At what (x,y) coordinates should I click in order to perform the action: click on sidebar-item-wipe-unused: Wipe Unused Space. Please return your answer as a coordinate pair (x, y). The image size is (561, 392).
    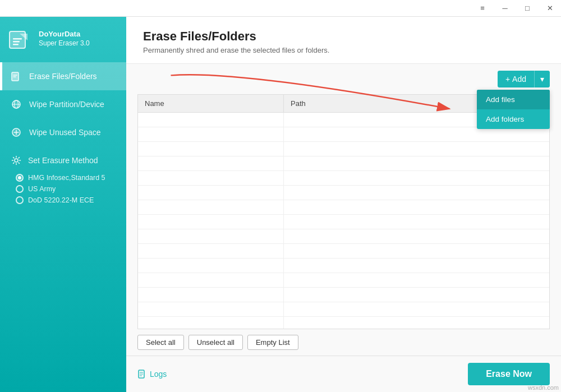
    Looking at the image, I should click on (63, 132).